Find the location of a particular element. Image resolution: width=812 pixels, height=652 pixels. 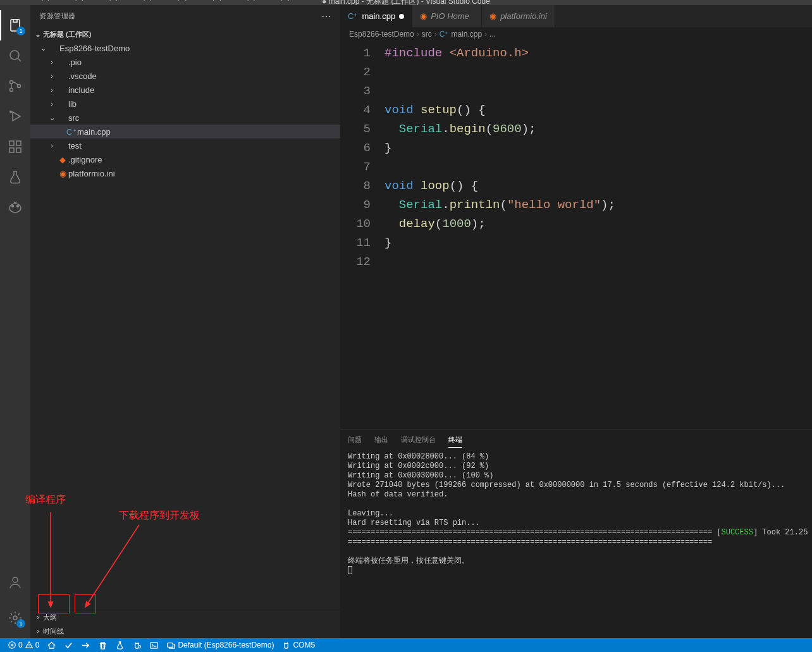

workspace-section: ⌄ 无标题 (工作区) is located at coordinates (185, 34).